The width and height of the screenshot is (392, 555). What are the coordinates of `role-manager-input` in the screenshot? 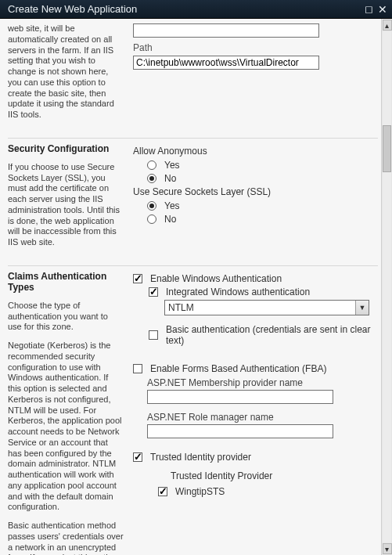 It's located at (240, 431).